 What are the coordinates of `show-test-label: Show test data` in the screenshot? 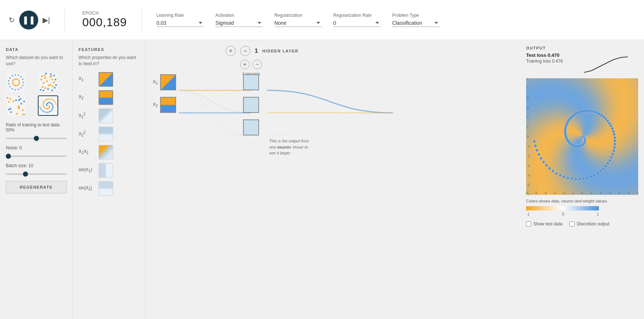 It's located at (548, 224).